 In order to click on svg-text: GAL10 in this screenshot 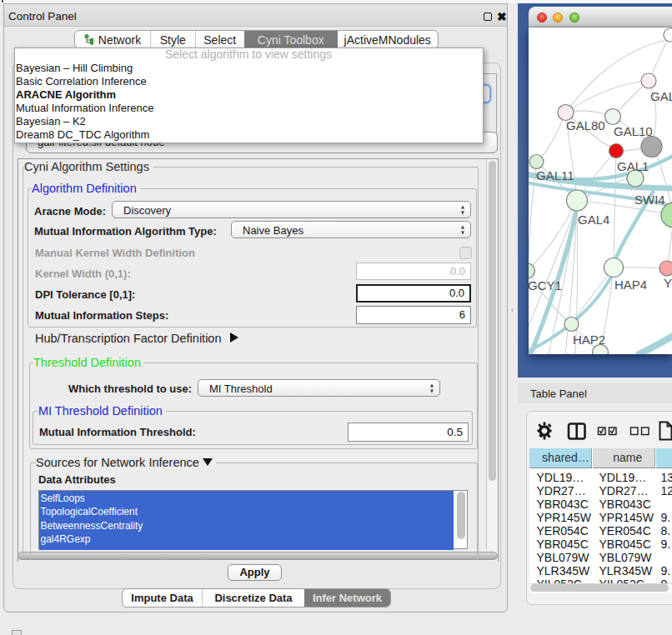, I will do `click(634, 132)`.